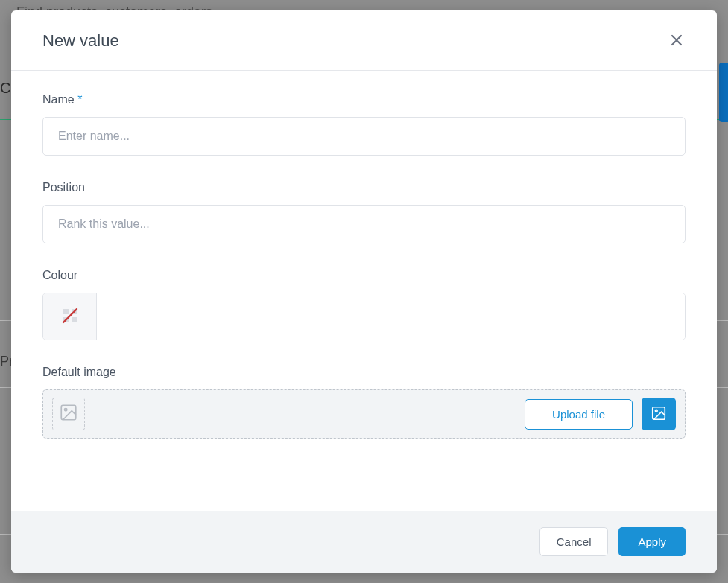 Image resolution: width=728 pixels, height=583 pixels. Describe the element at coordinates (652, 542) in the screenshot. I see `apply-button: Apply` at that location.